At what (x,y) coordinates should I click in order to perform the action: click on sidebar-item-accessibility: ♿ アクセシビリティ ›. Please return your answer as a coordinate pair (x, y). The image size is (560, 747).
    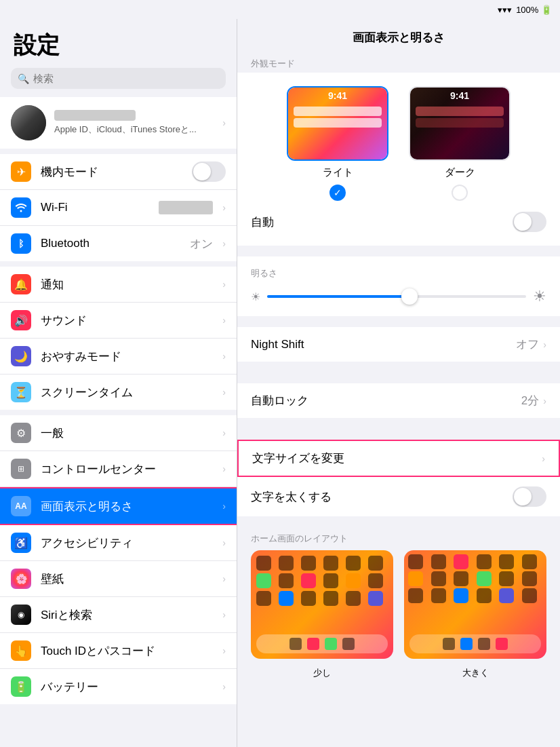
    Looking at the image, I should click on (118, 543).